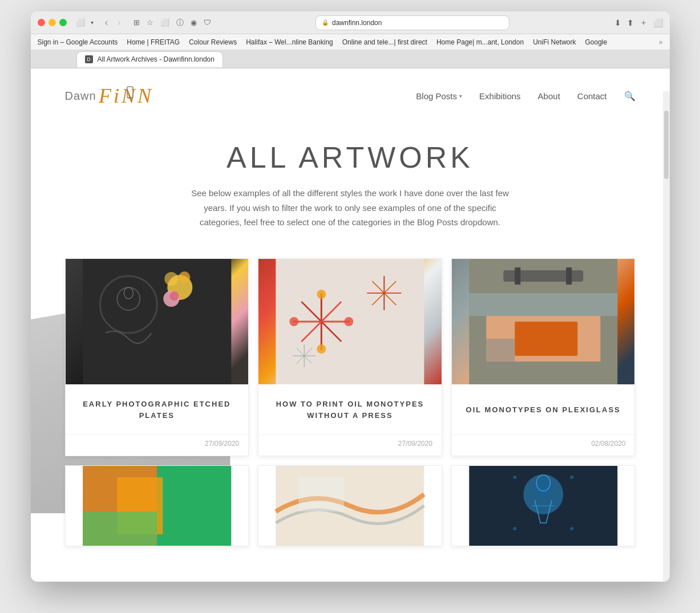 The width and height of the screenshot is (700, 613). I want to click on bookmark-unifi: UniFi Network, so click(555, 42).